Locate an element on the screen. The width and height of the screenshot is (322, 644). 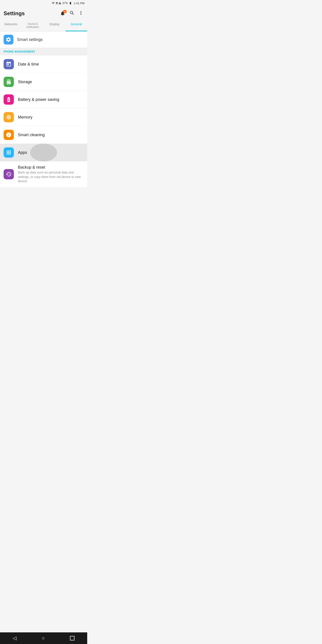
storage-text: Storage is located at coordinates (51, 82).